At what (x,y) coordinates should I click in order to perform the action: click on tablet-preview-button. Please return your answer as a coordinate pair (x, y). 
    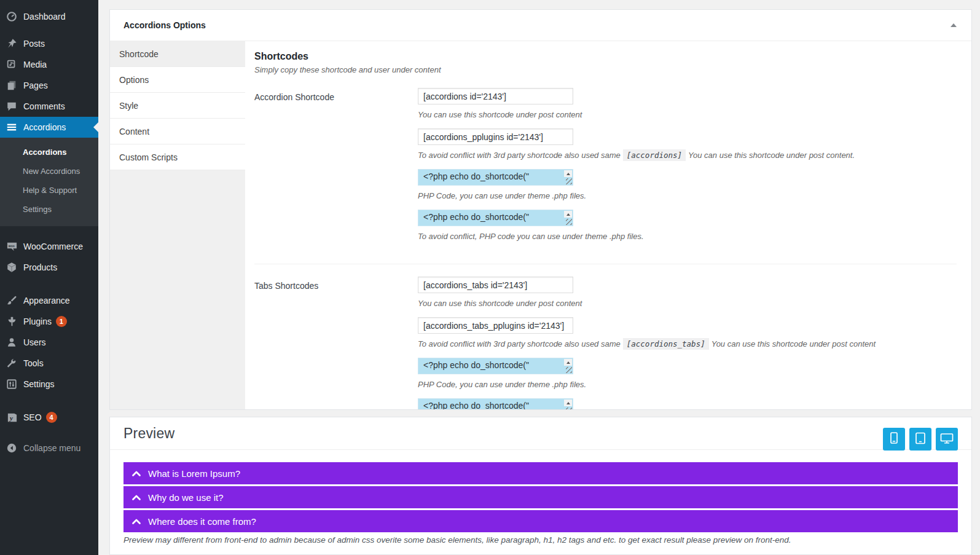
    Looking at the image, I should click on (920, 439).